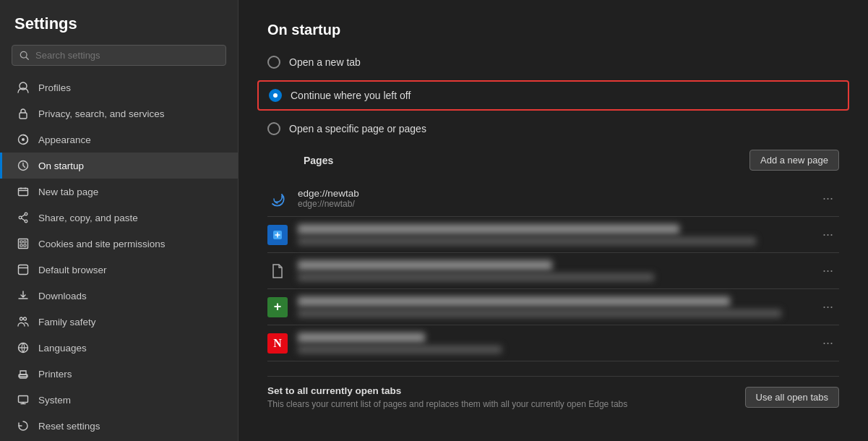 Image resolution: width=868 pixels, height=441 pixels. I want to click on blue-favicon, so click(278, 235).